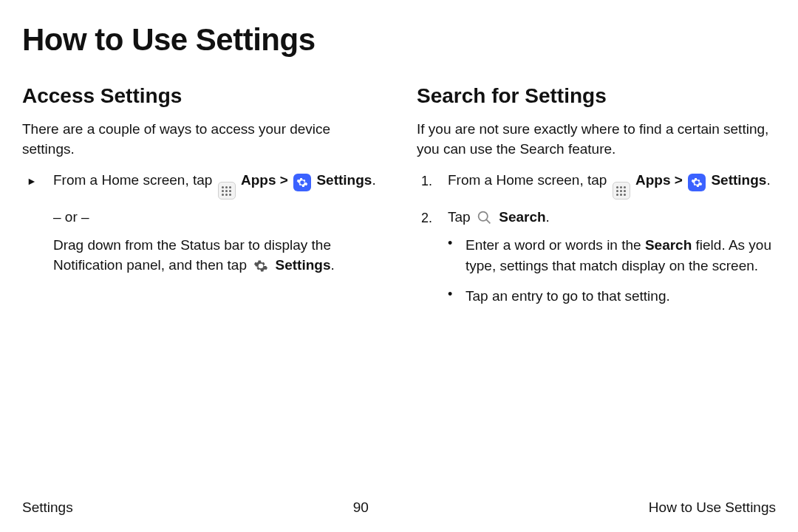  What do you see at coordinates (430, 180) in the screenshot?
I see `step-number-1: 1.` at bounding box center [430, 180].